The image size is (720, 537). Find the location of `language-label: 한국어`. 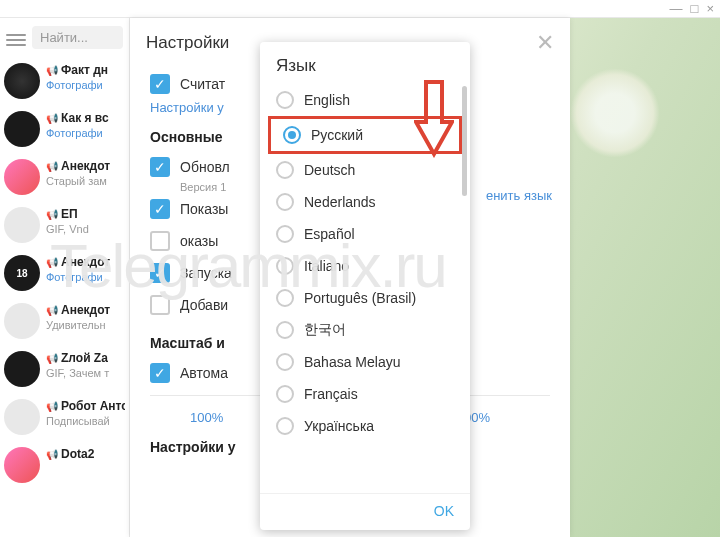

language-label: 한국어 is located at coordinates (325, 330).